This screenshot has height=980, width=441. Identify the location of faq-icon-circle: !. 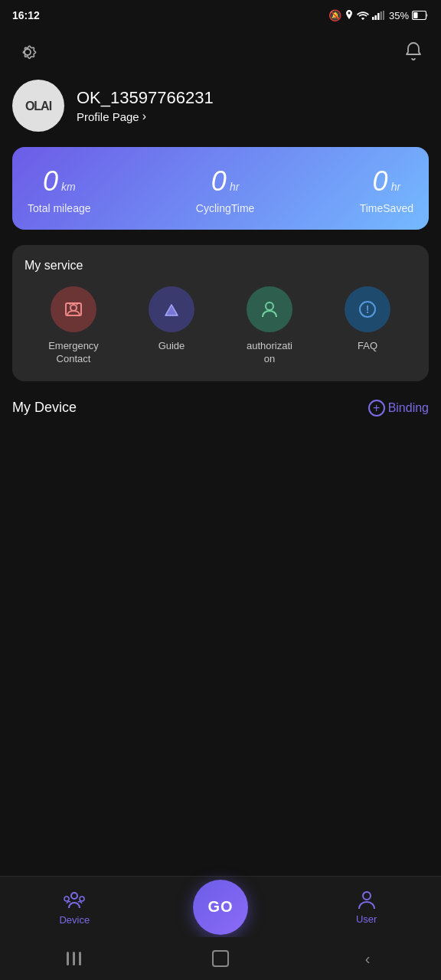
(368, 309).